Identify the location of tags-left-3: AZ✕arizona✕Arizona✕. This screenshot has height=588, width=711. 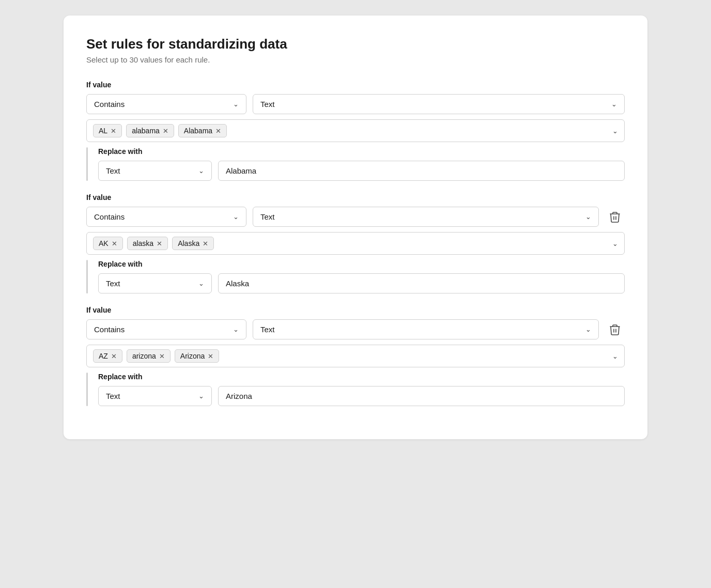
(156, 356).